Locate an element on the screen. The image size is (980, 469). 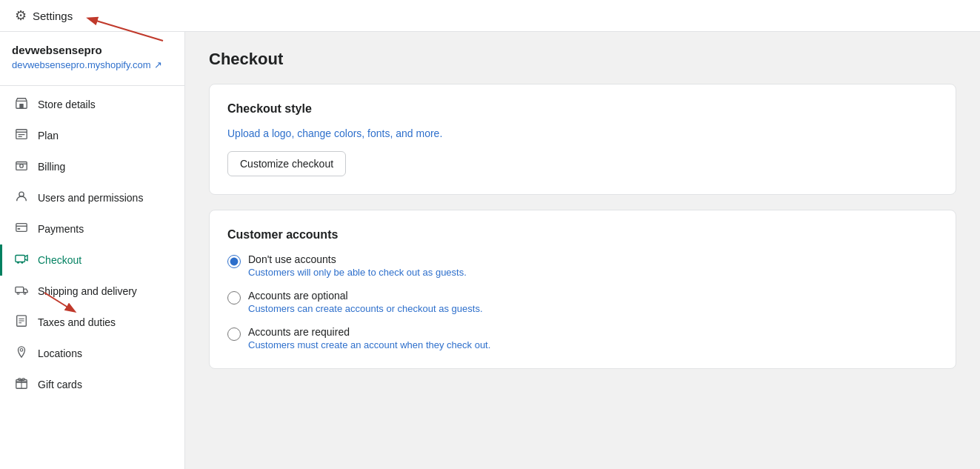
taxes-icon is located at coordinates (21, 322).